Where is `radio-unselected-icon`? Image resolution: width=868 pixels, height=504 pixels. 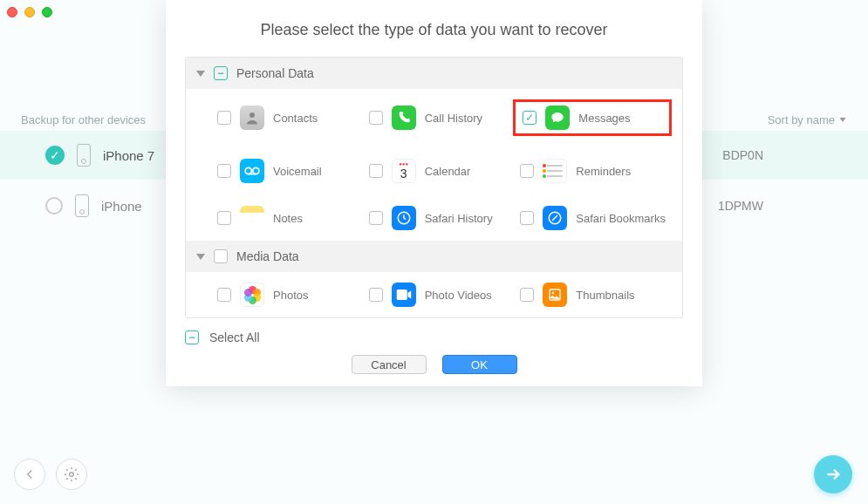 radio-unselected-icon is located at coordinates (54, 206).